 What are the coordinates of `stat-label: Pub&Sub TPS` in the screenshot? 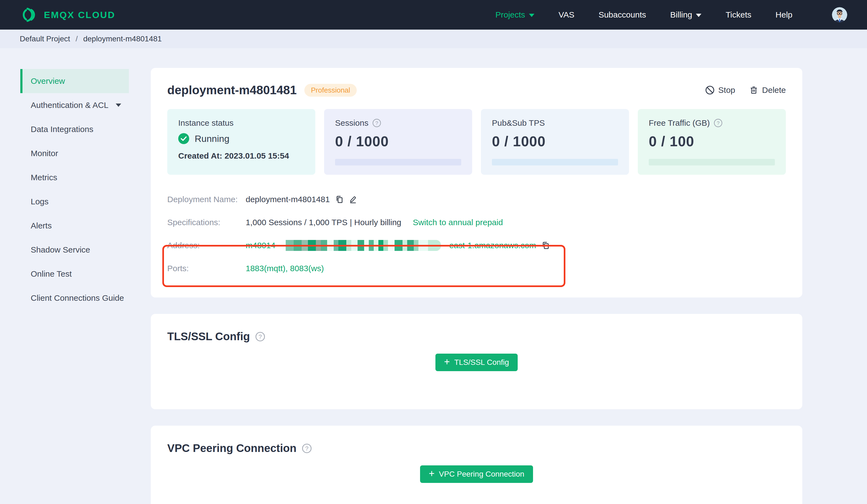 It's located at (518, 123).